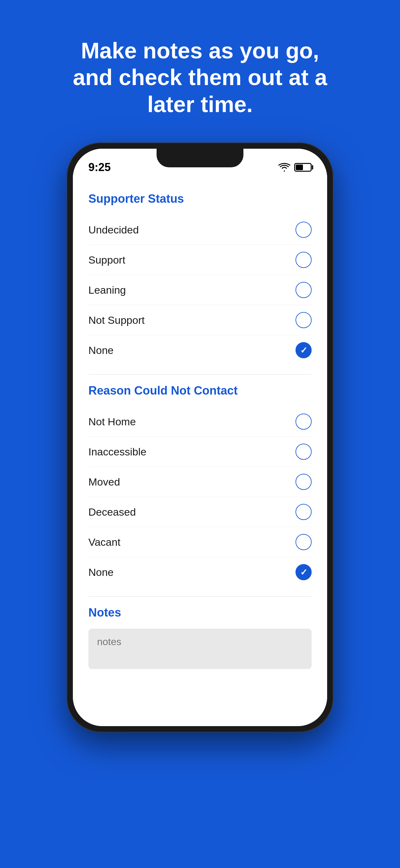 The image size is (400, 868). I want to click on supporter-status-section: Supporter Status Undecided Support Leani…, so click(200, 278).